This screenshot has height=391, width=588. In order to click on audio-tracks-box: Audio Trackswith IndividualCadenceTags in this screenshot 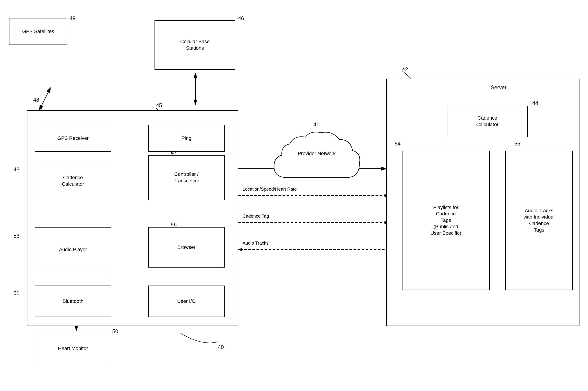, I will do `click(539, 220)`.